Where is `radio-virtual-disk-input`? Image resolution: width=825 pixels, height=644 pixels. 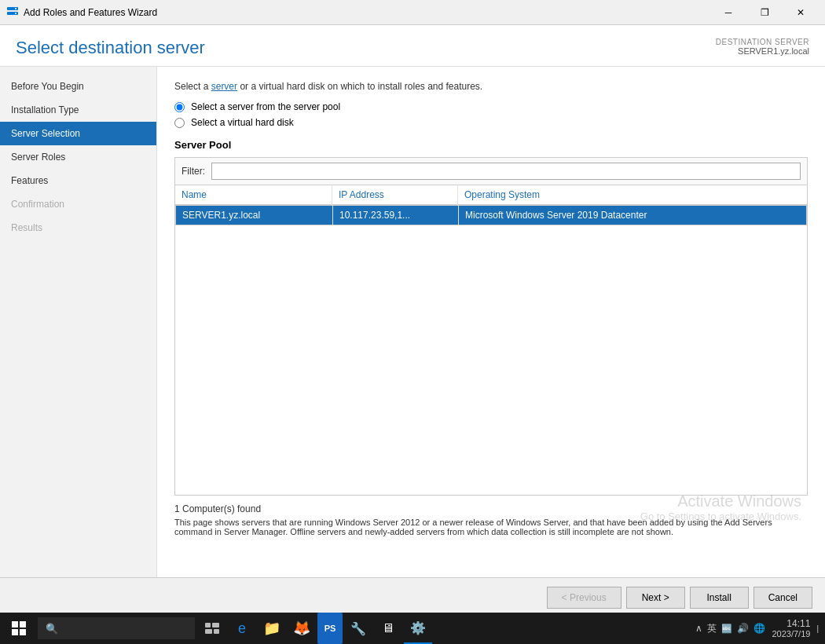
radio-virtual-disk-input is located at coordinates (179, 123).